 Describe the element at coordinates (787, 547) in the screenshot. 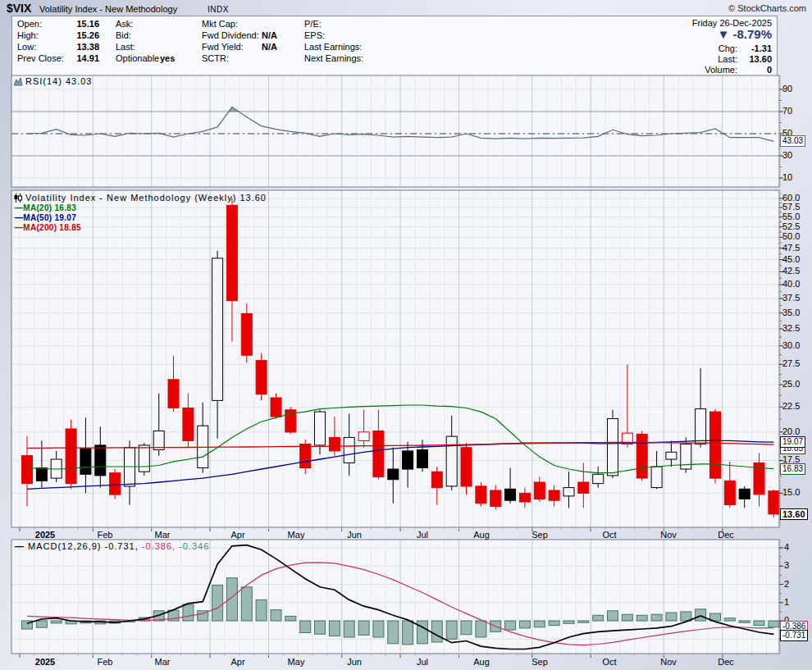

I see `macd-axis-label: 4` at that location.